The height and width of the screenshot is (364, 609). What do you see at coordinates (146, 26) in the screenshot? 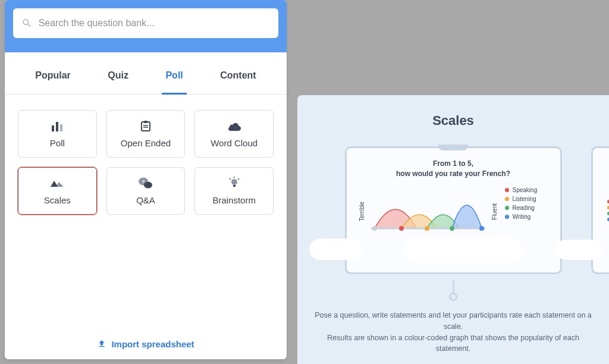
I see `search-header` at bounding box center [146, 26].